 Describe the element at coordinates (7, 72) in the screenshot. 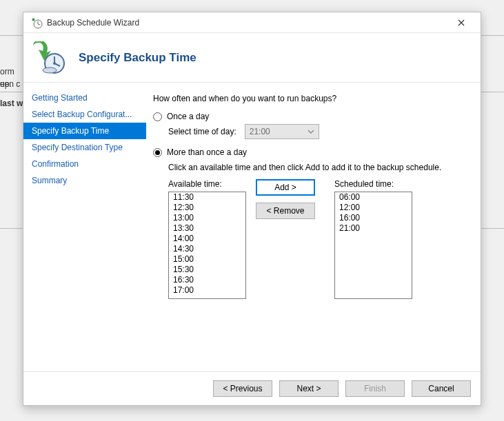

I see `bg-text: orm` at that location.